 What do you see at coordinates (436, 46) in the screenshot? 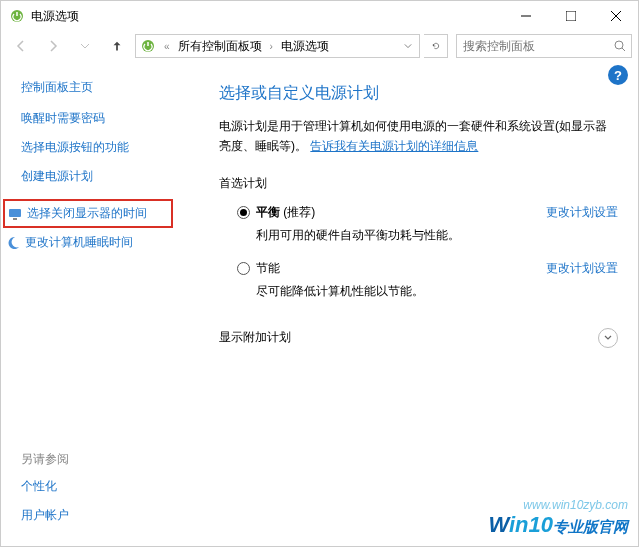
I see `refresh-button` at bounding box center [436, 46].